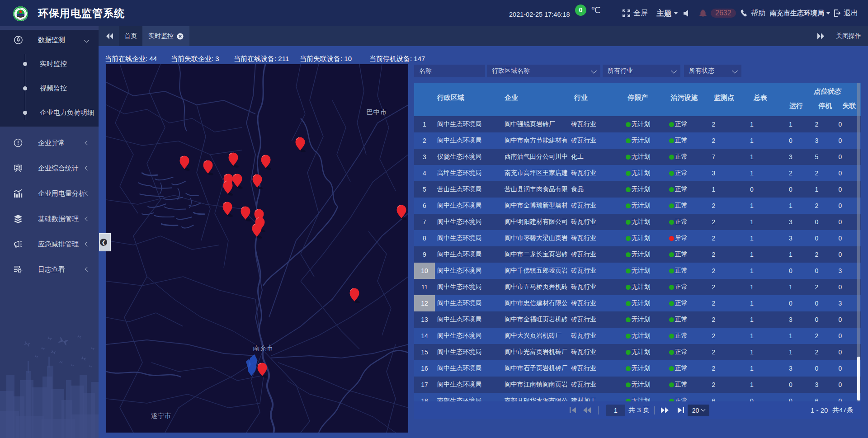 The height and width of the screenshot is (438, 868). What do you see at coordinates (110, 36) in the screenshot?
I see `tabs-scroll-left-button` at bounding box center [110, 36].